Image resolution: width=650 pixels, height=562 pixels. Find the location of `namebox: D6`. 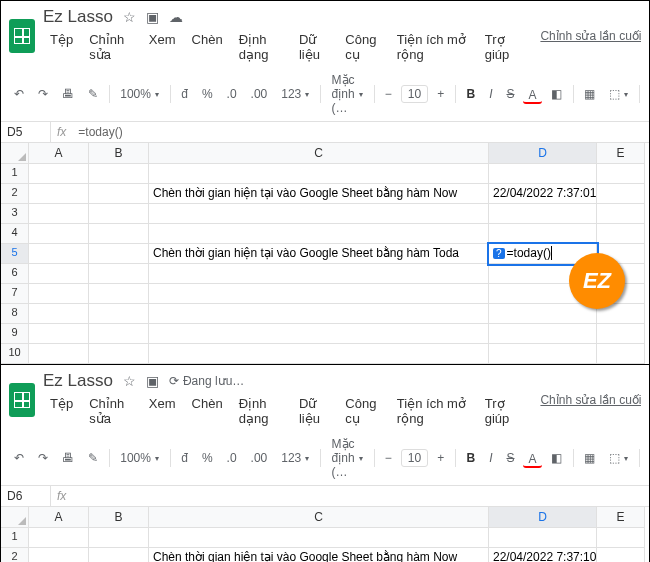

namebox: D6 is located at coordinates (26, 496).